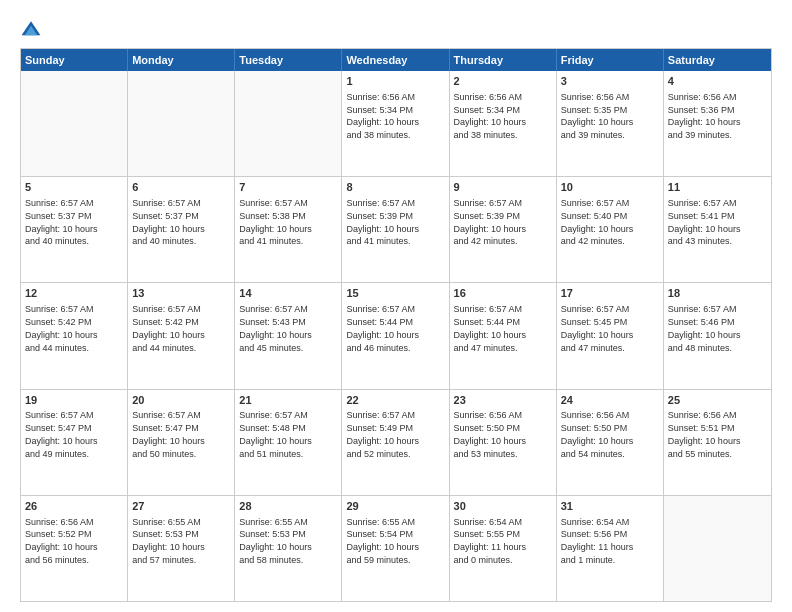 The height and width of the screenshot is (612, 792). Describe the element at coordinates (503, 294) in the screenshot. I see `day-number: 16` at that location.